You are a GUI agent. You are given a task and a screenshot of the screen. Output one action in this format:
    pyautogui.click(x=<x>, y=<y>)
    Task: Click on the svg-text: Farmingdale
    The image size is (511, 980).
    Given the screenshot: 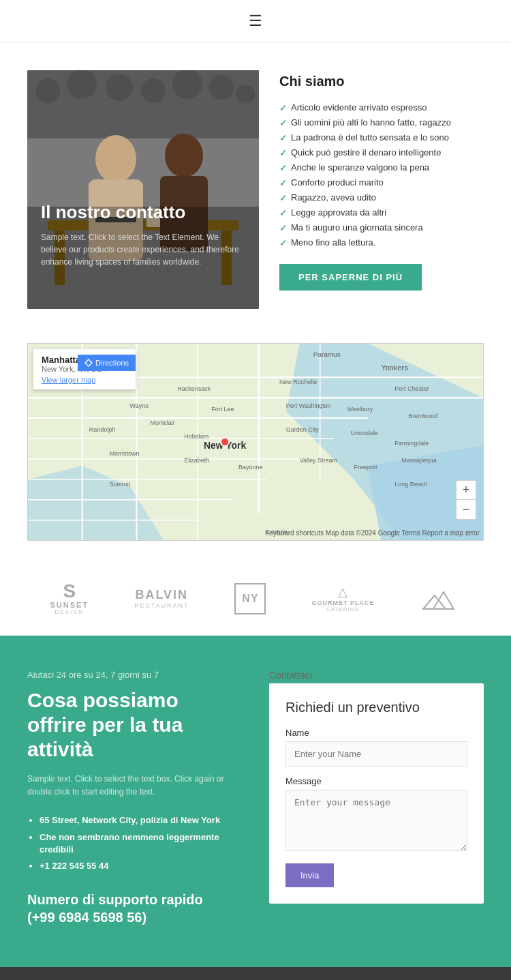 What is the action you would take?
    pyautogui.click(x=412, y=443)
    